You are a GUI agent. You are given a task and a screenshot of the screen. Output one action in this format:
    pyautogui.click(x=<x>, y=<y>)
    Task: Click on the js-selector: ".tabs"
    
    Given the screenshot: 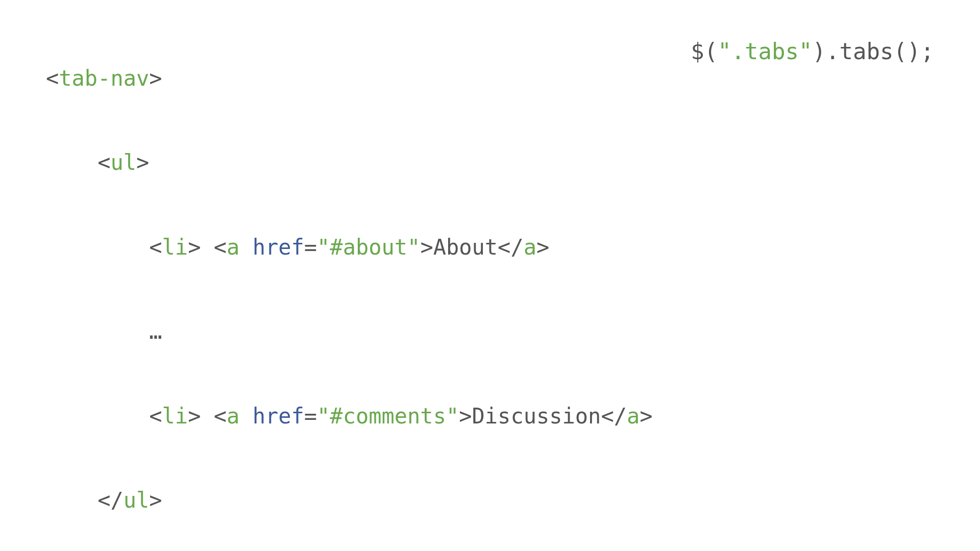 What is the action you would take?
    pyautogui.click(x=765, y=51)
    